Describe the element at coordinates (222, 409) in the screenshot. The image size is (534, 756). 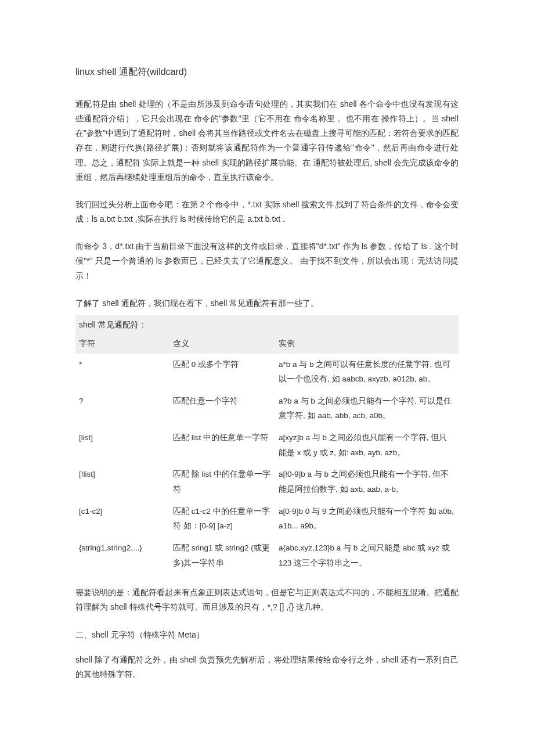
I see `cell-meaning: 匹配任意一个字符` at that location.